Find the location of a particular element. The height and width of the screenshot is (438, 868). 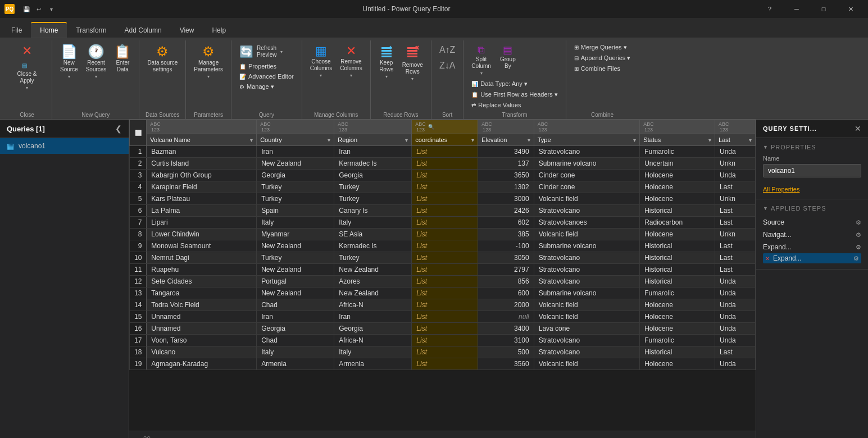

row-20: 20 is located at coordinates (443, 435).